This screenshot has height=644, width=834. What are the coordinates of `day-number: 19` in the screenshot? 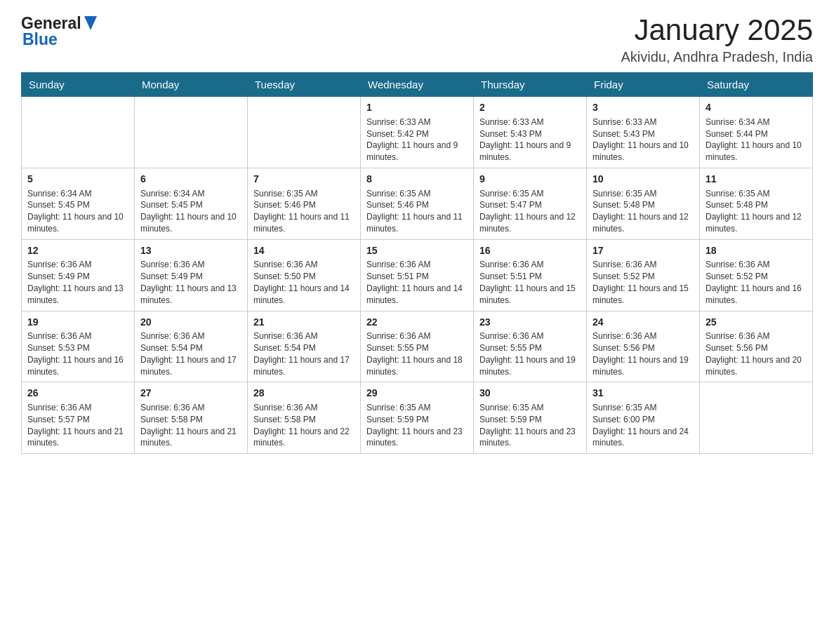 It's located at (78, 323).